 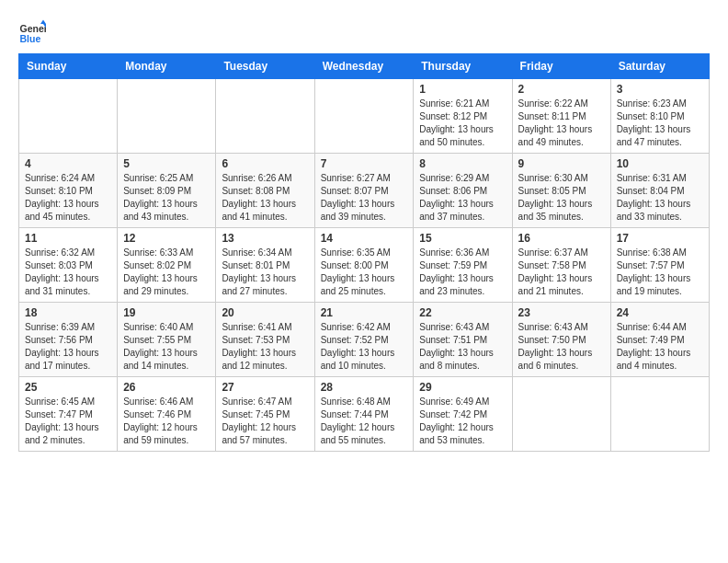 I want to click on day-number: 2, so click(x=562, y=89).